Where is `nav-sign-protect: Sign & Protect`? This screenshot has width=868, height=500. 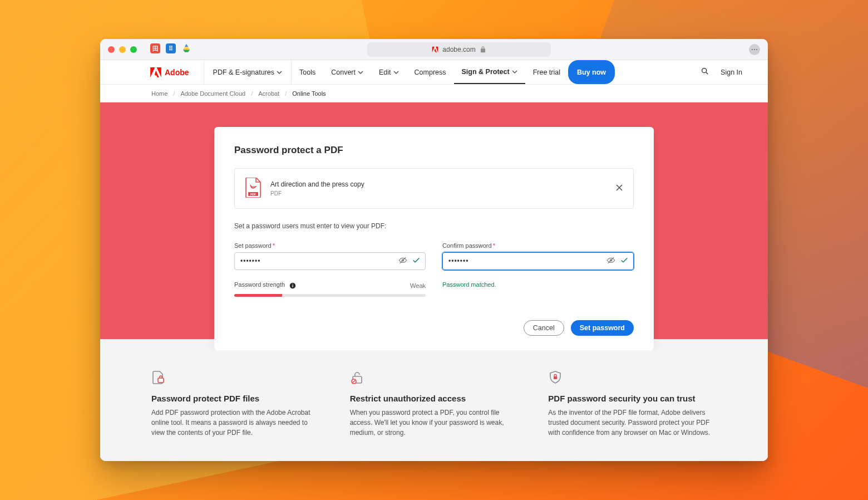
nav-sign-protect: Sign & Protect is located at coordinates (490, 72).